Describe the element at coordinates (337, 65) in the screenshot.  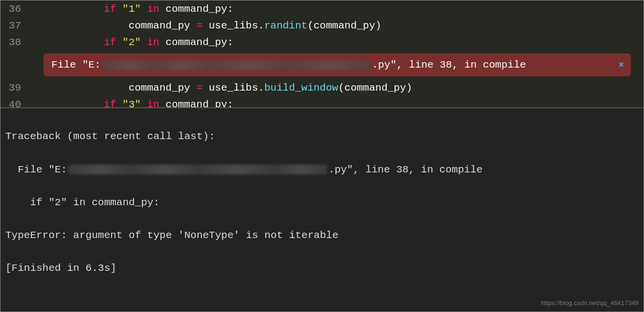
I see `inline-error-banner: File "E:.py", line 38, in compile ×` at that location.